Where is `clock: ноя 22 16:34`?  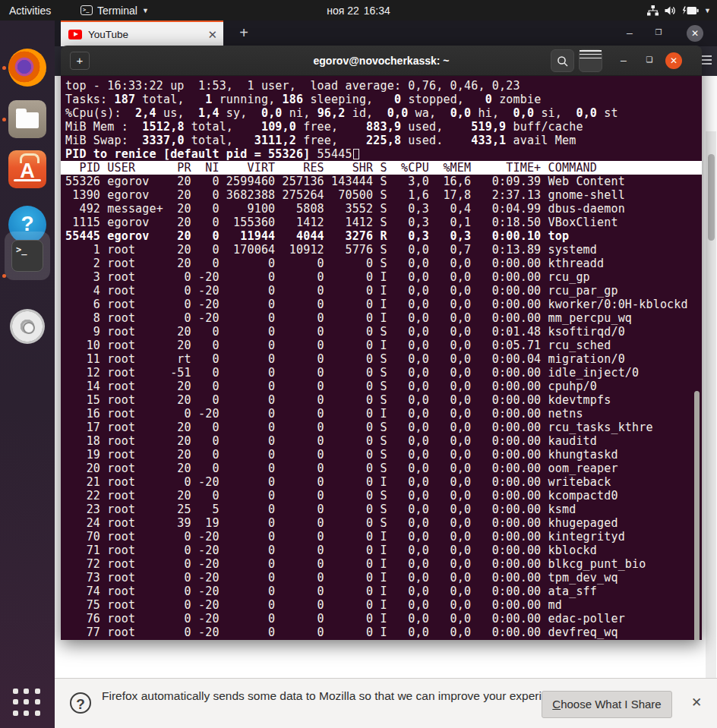 clock: ноя 22 16:34 is located at coordinates (358, 11).